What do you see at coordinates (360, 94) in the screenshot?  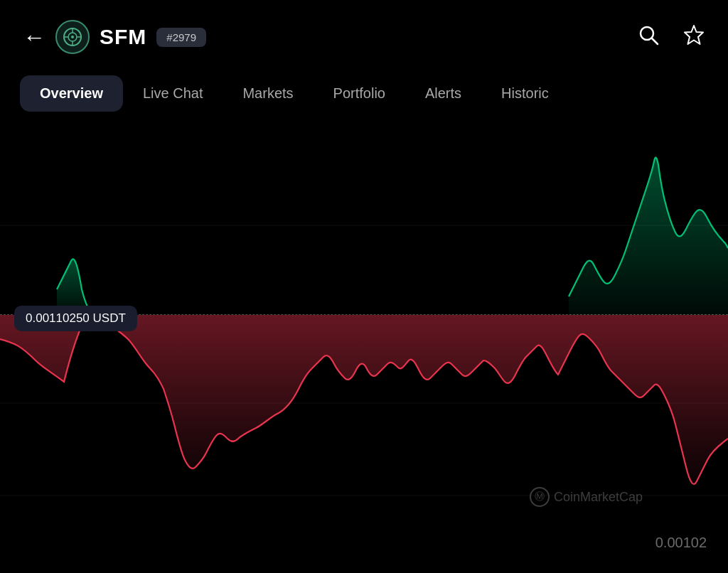 I see `tab-portfolio: Portfolio` at bounding box center [360, 94].